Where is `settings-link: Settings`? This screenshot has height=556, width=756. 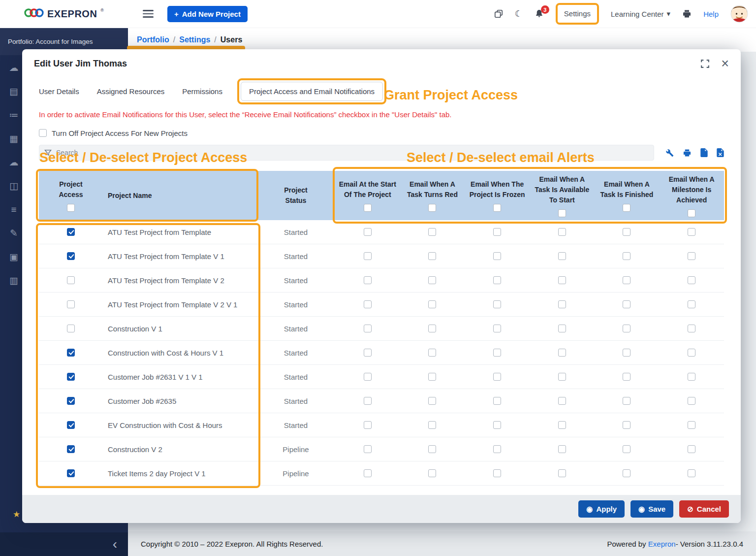 settings-link: Settings is located at coordinates (577, 14).